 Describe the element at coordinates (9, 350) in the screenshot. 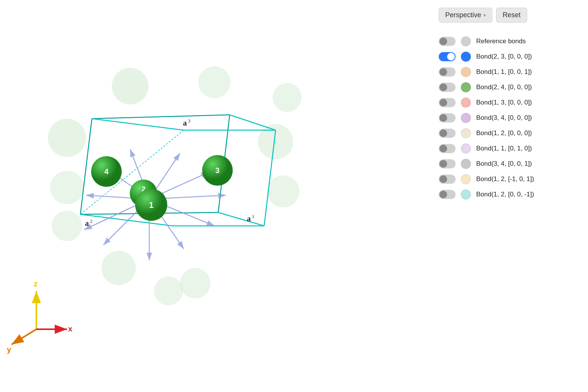

I see `y-axis-label: y` at that location.